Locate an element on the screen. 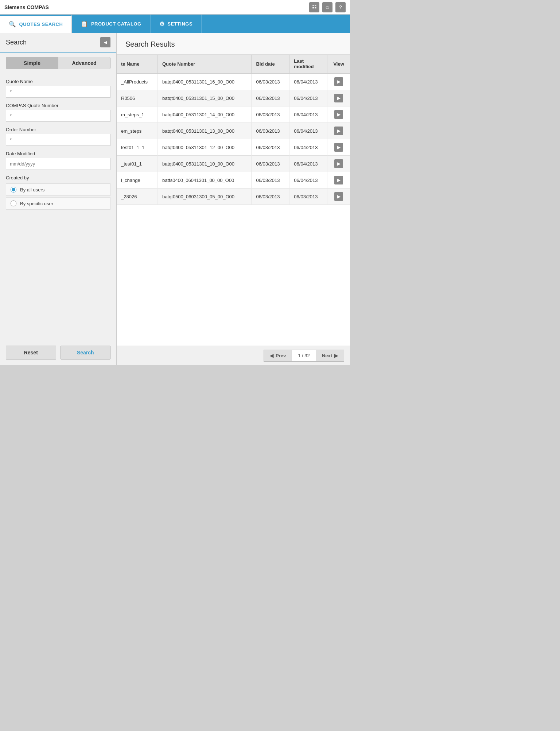 The width and height of the screenshot is (560, 731). radio-all-users-input is located at coordinates (13, 190).